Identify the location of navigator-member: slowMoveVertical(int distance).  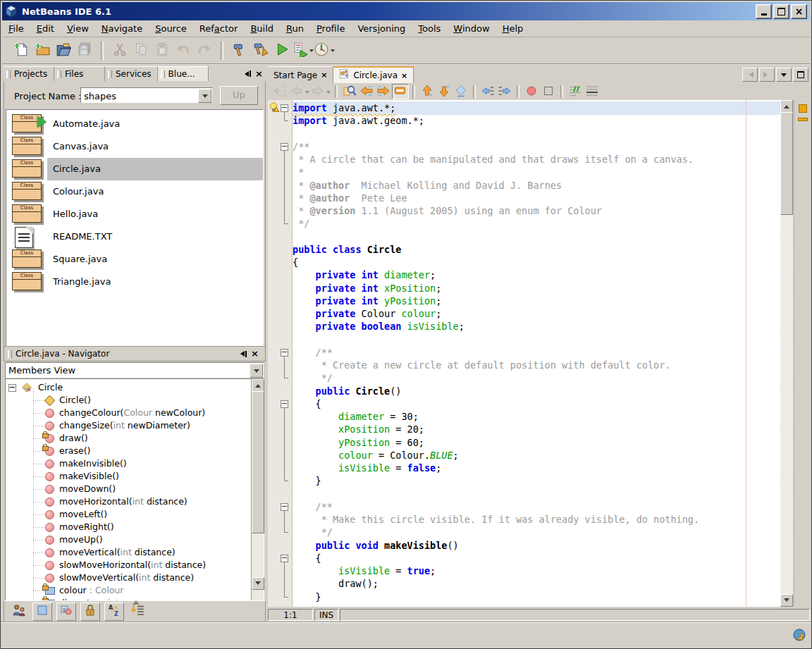
(128, 578).